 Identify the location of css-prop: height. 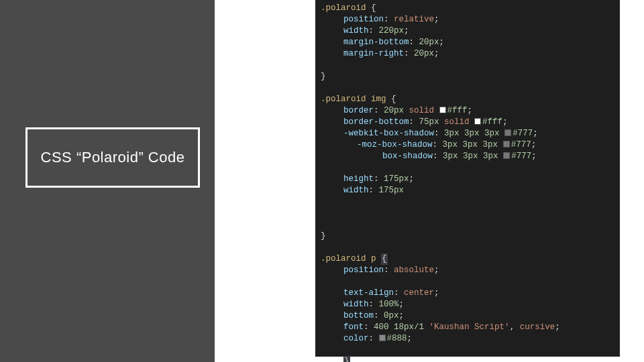
(358, 179).